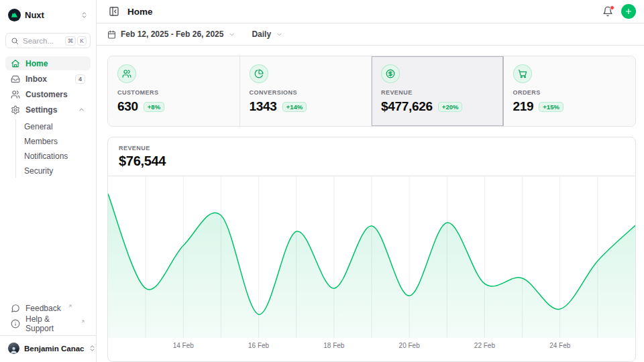  What do you see at coordinates (523, 107) in the screenshot?
I see `stat-value: 219` at bounding box center [523, 107].